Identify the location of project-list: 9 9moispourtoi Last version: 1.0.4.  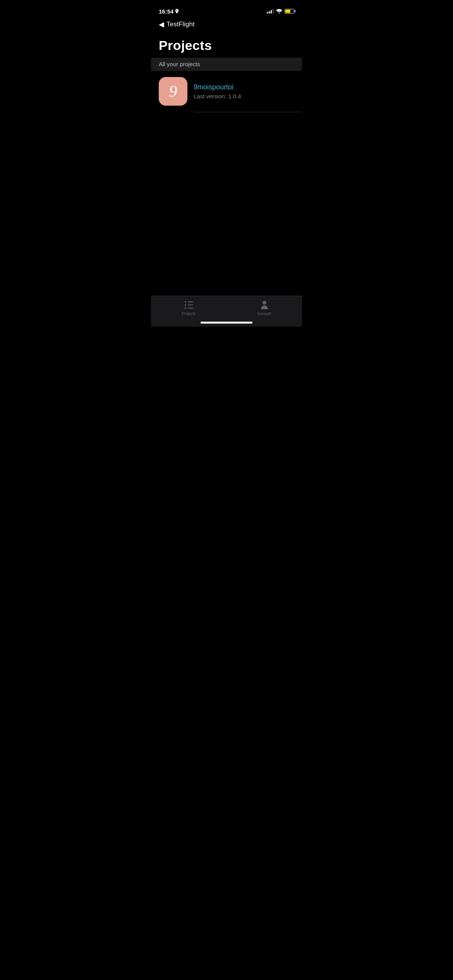
(226, 183).